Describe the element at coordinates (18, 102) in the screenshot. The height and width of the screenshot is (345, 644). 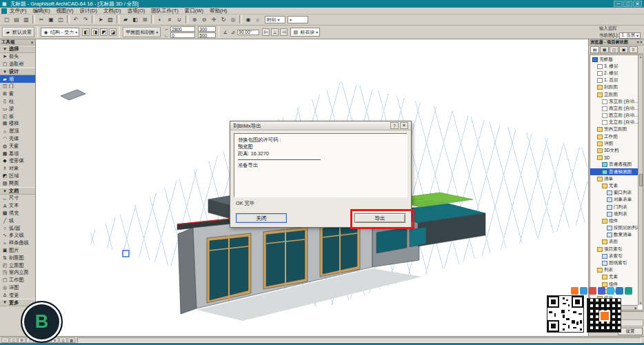
I see `toolbox-item: ▯ 柱` at that location.